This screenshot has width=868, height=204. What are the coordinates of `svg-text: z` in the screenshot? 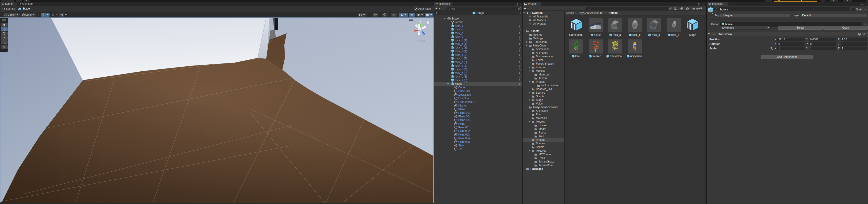 It's located at (425, 36).